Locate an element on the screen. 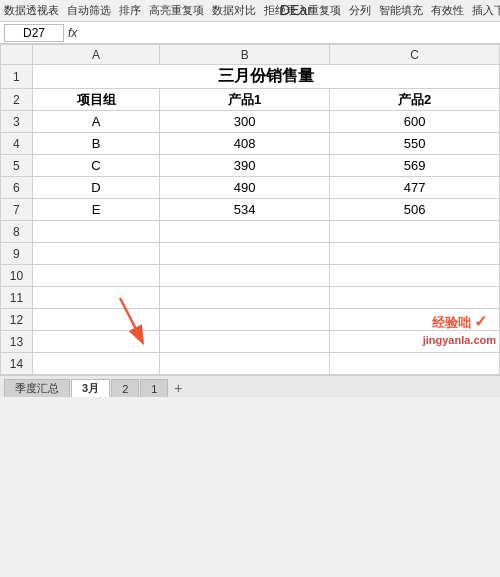  row-num-11: 11 is located at coordinates (17, 298).